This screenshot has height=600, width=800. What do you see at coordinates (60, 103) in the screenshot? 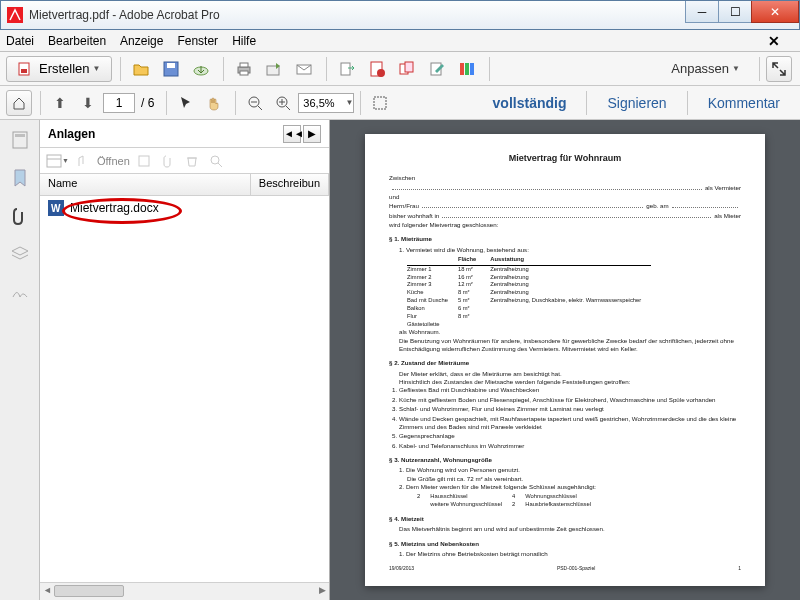
I see `prev-page-button: ⬆` at bounding box center [60, 103].